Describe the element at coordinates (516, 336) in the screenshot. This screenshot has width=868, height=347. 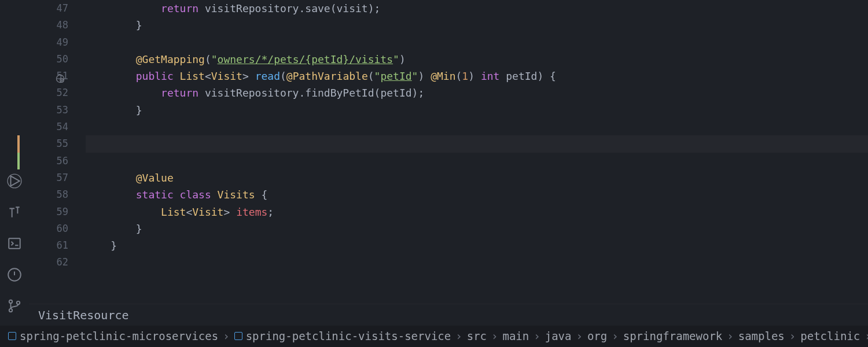
I see `path-segment-label: main` at that location.